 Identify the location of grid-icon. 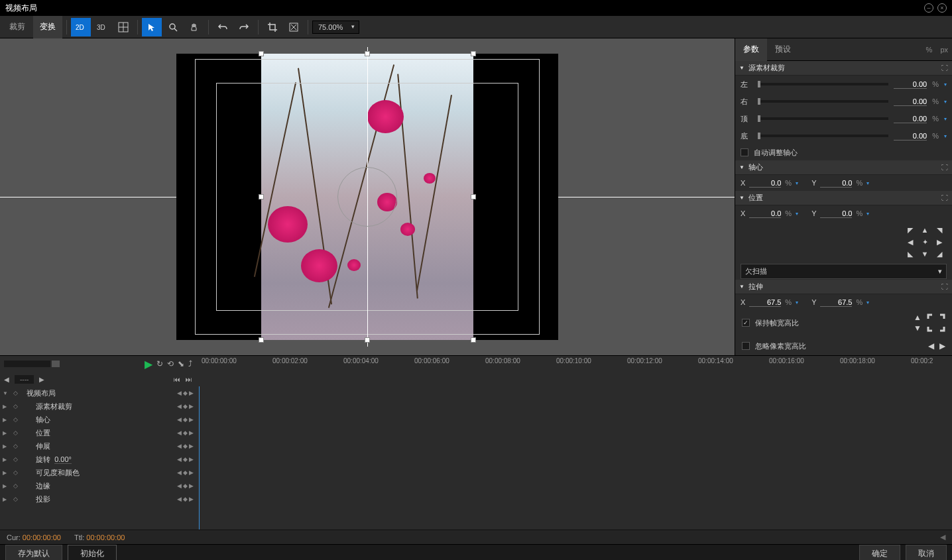
(123, 27).